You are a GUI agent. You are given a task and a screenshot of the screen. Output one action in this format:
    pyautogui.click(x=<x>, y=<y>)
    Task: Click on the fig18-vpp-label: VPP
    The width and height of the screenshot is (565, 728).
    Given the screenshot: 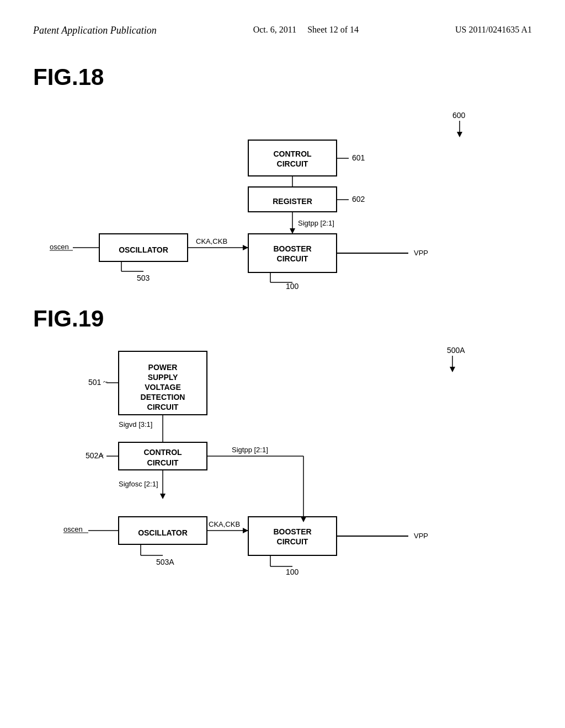 What is the action you would take?
    pyautogui.click(x=421, y=253)
    